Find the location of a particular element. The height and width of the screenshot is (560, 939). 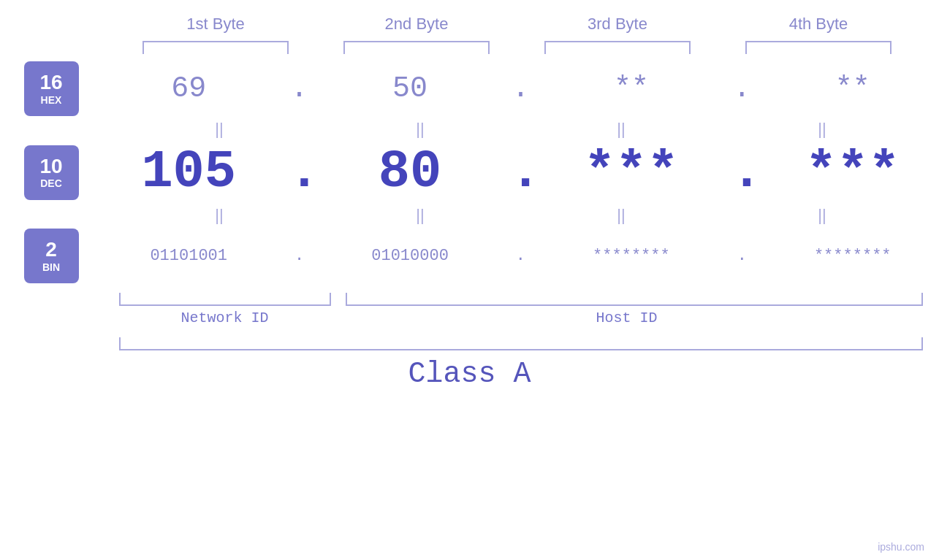

hex-badge-num: 16 is located at coordinates (51, 83).